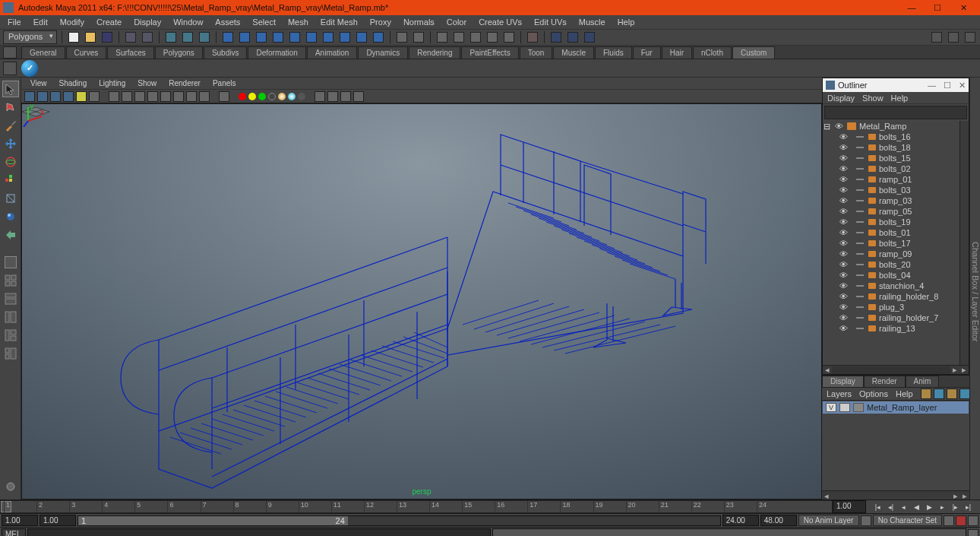  Describe the element at coordinates (11, 281) in the screenshot. I see `four-view-icon` at that location.